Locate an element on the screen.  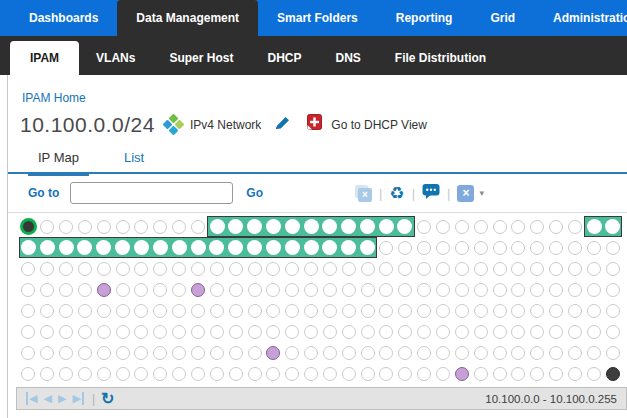
nav-reporting: Reporting is located at coordinates (424, 18).